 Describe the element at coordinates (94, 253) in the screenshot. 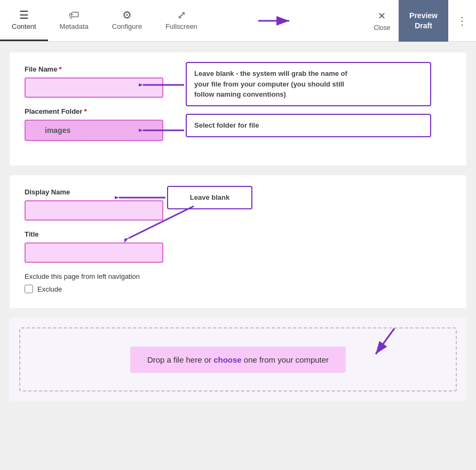

I see `title-input` at that location.